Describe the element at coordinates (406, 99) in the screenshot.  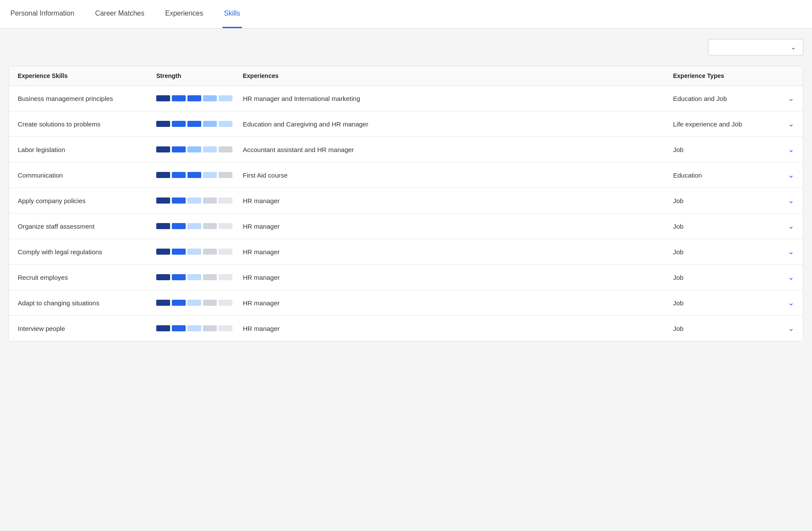
I see `table-row: Business management principlesHR manager…` at that location.